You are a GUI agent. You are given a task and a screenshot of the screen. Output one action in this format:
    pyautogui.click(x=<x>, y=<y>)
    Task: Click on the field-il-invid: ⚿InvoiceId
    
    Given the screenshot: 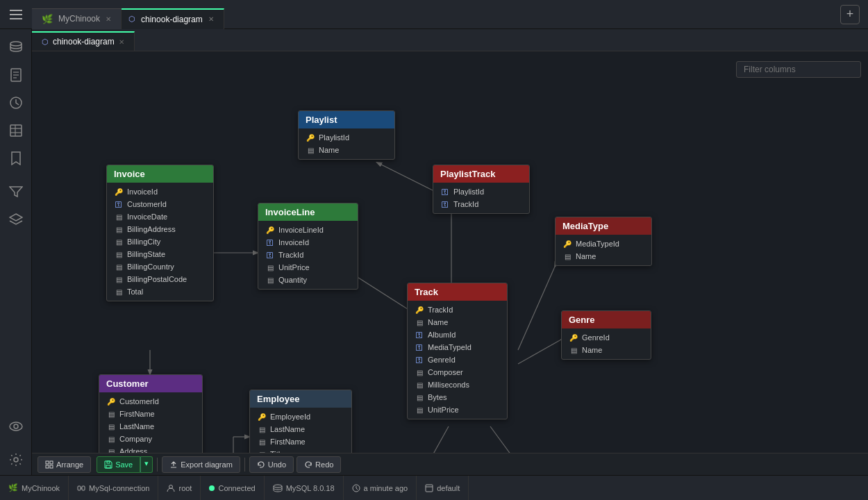 What is the action you would take?
    pyautogui.click(x=308, y=242)
    